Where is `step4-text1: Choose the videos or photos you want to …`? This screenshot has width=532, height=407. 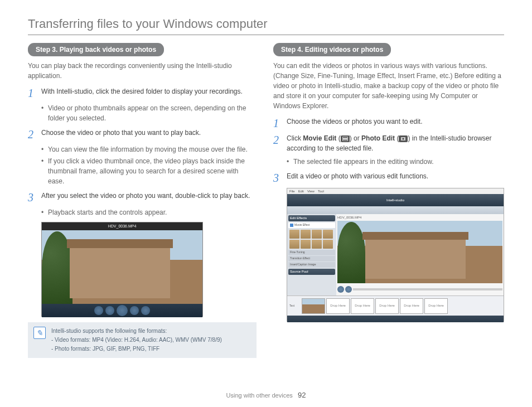 step4-text1: Choose the videos or photos you want to … is located at coordinates (395, 123).